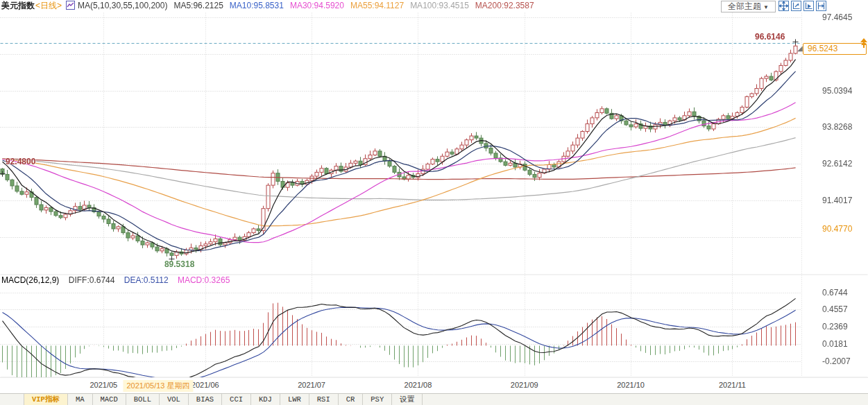 The height and width of the screenshot is (405, 868). I want to click on macd-axis-label: 0.6744, so click(835, 293).